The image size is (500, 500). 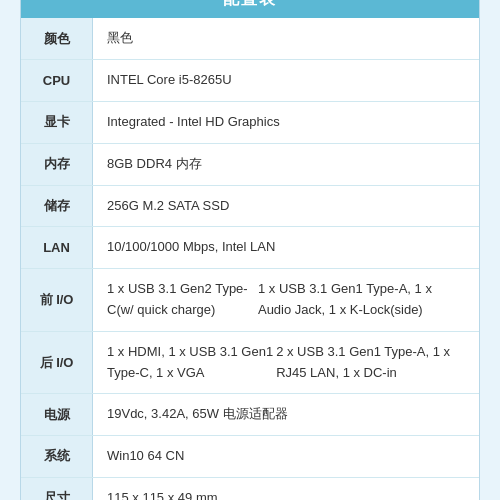 I want to click on row-value: 1 x HDMI, 1 x USB 3.1 Gen1 Type-C, 1 x V…, so click(x=286, y=363).